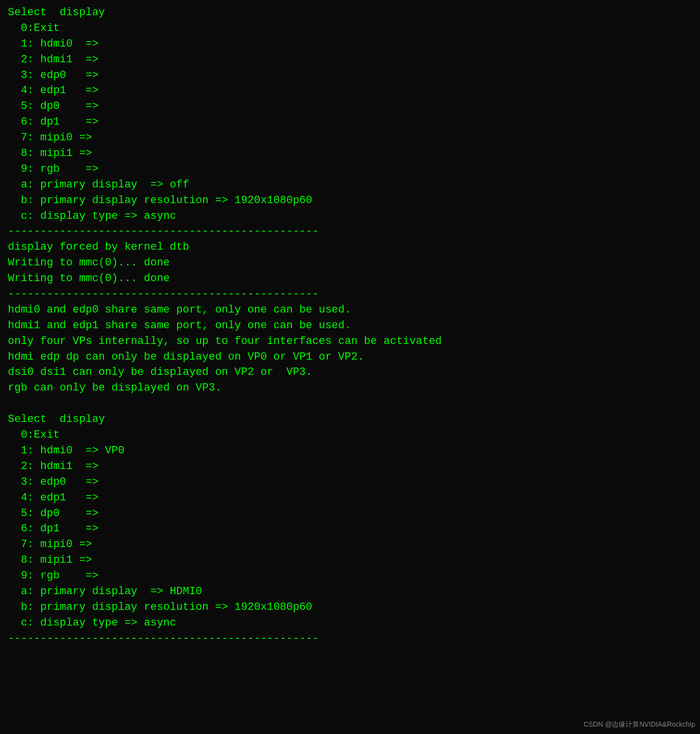 The width and height of the screenshot is (700, 734). I want to click on watermark: CSDN @边缘计算NVIDIA&Rockchip, so click(640, 724).